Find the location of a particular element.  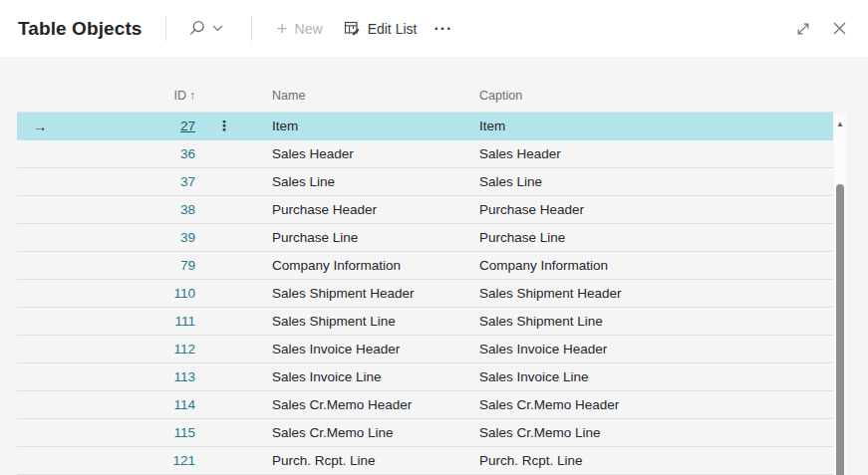

table-row: 38Purchase HeaderPurchase Header is located at coordinates (425, 210).